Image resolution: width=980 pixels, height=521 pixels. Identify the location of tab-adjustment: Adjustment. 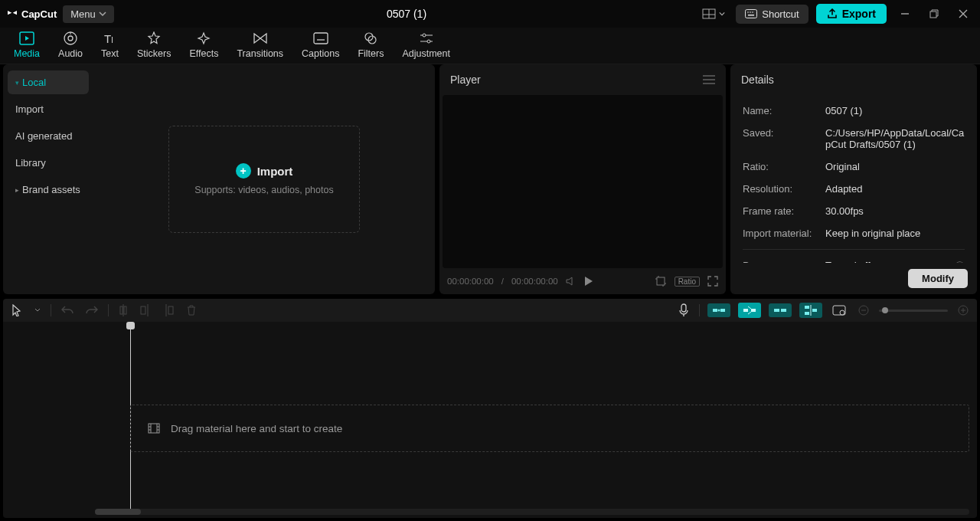
(426, 46).